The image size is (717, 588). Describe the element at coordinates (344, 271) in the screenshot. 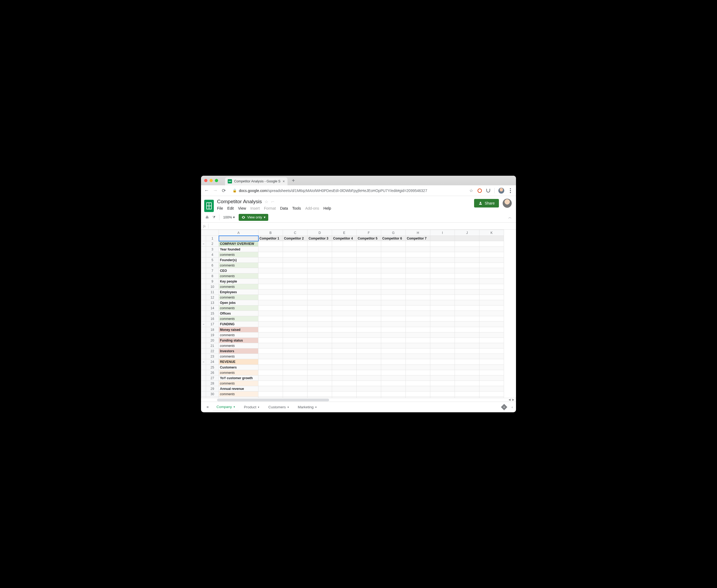

I see `cell-7-E` at that location.